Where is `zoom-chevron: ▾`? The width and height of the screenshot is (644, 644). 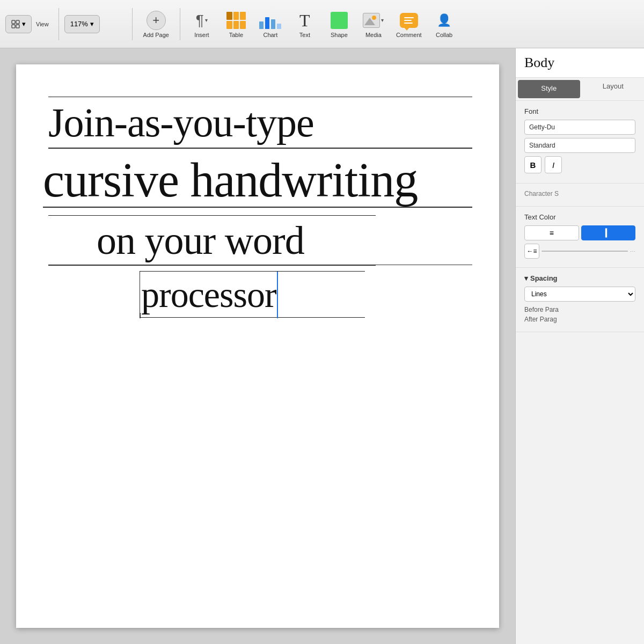 zoom-chevron: ▾ is located at coordinates (92, 24).